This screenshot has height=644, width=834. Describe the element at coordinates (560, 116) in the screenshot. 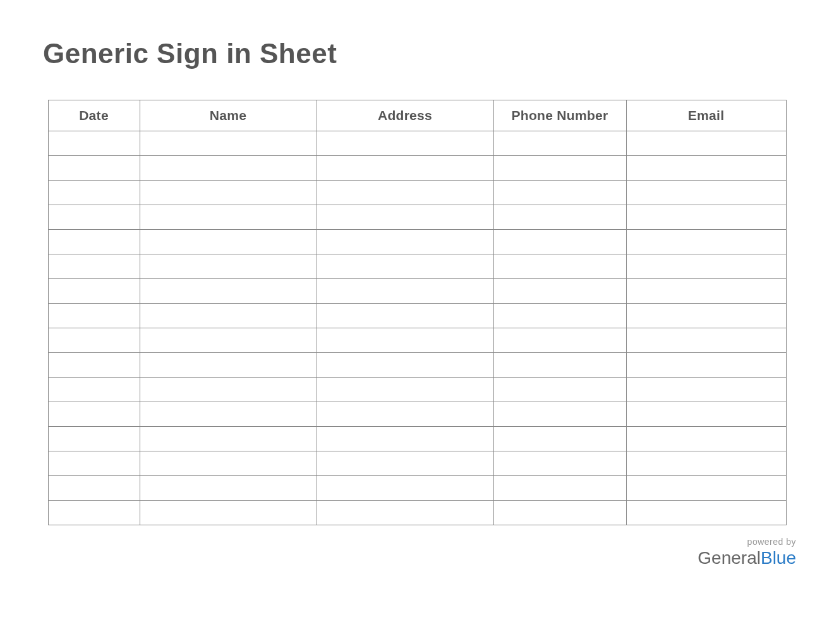

I see `column-header-phone: Phone Number` at that location.